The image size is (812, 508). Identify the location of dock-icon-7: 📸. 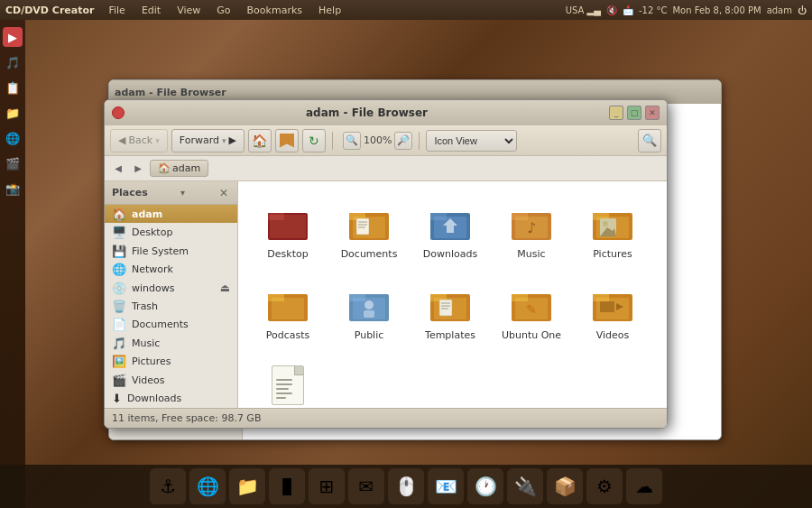
(13, 189).